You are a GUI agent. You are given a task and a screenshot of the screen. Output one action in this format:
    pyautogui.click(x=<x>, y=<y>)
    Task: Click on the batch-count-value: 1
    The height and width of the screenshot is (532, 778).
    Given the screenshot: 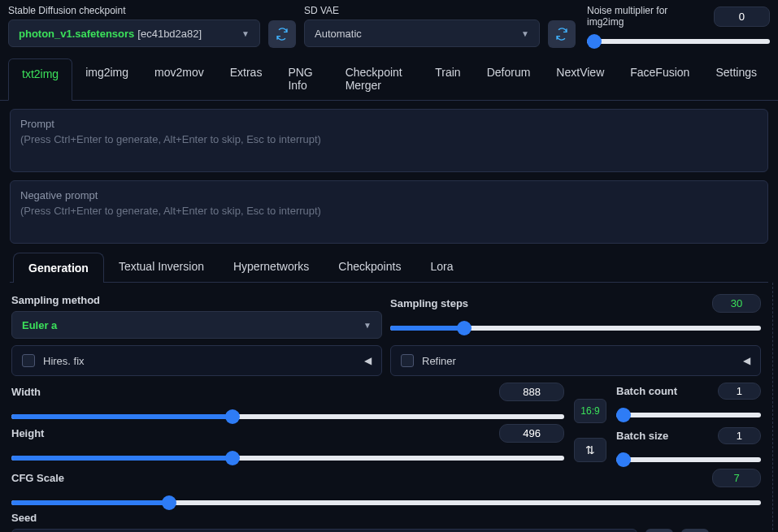 What is the action you would take?
    pyautogui.click(x=740, y=391)
    